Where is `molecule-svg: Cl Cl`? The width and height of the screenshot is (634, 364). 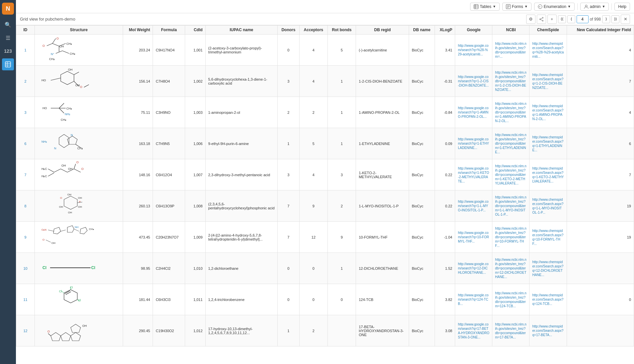 molecule-svg: Cl Cl is located at coordinates (74, 268).